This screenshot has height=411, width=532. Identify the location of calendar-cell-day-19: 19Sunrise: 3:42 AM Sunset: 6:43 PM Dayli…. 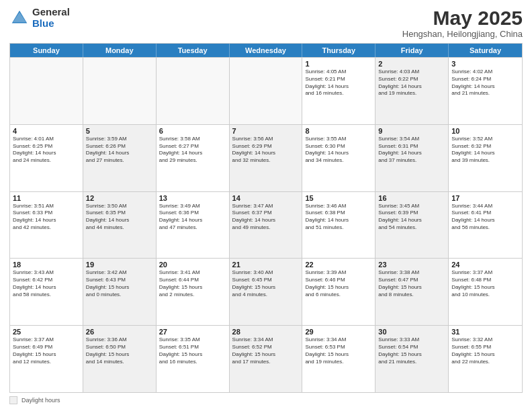
(120, 291).